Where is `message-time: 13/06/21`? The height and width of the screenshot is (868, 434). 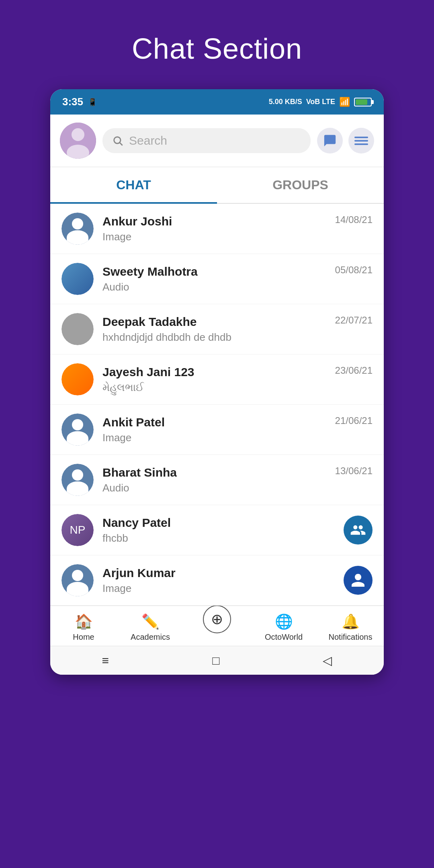 message-time: 13/06/21 is located at coordinates (354, 470).